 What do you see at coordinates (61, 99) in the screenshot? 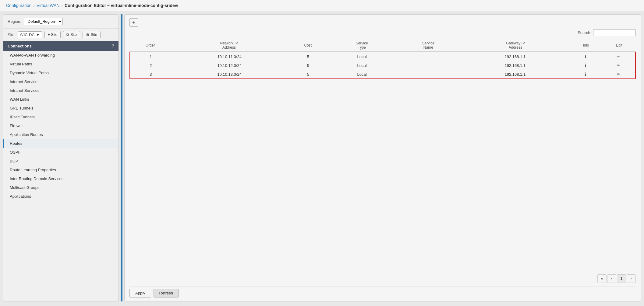
I see `nav-item-wan-links: WAN Links` at bounding box center [61, 99].